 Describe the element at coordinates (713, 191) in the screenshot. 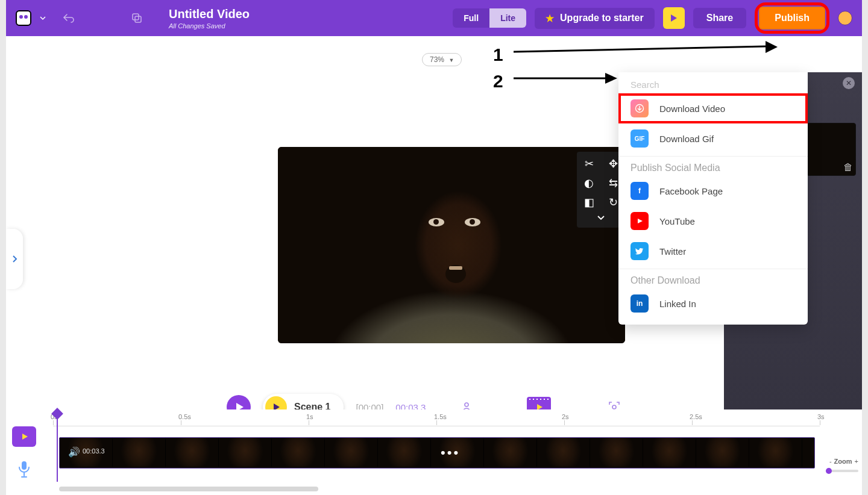

I see `facebook-item: f Facebook Page` at that location.